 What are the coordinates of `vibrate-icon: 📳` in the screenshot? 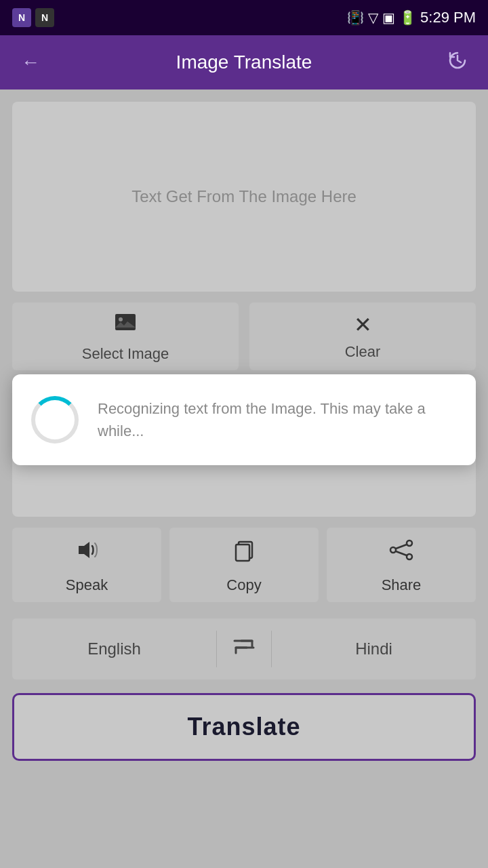 It's located at (355, 18).